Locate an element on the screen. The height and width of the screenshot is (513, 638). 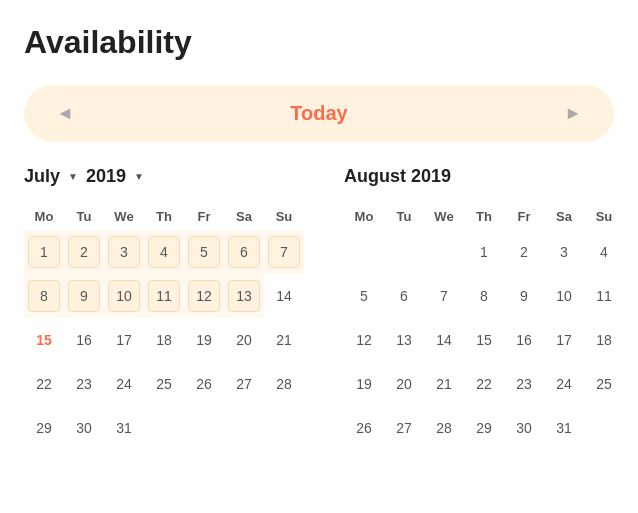
july-year: 2019 is located at coordinates (106, 176).